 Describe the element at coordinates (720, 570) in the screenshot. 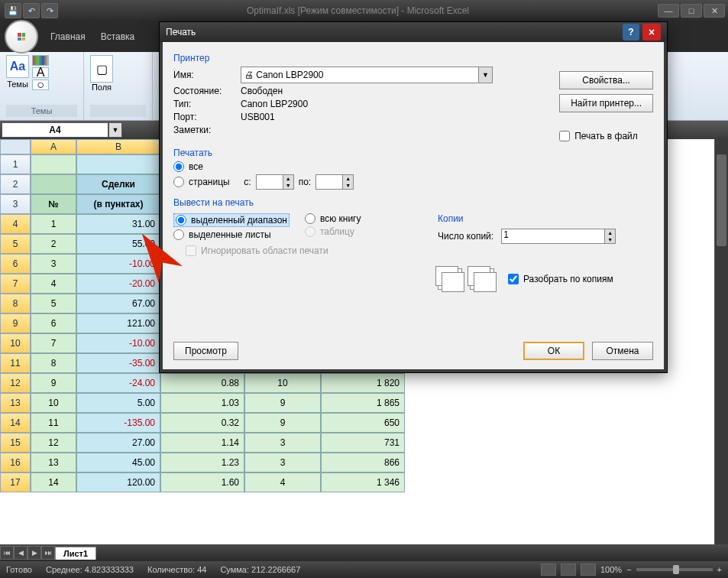

I see `zoom-in-button: +` at that location.